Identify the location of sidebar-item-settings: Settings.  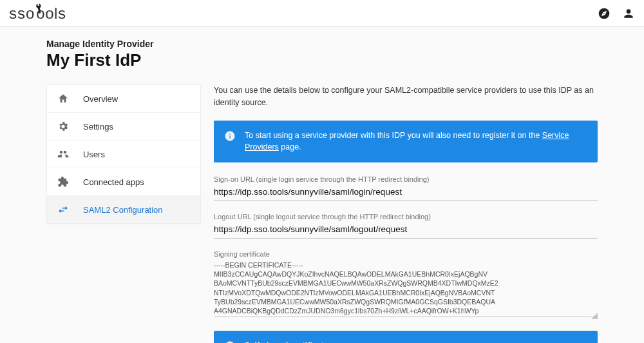
(124, 126).